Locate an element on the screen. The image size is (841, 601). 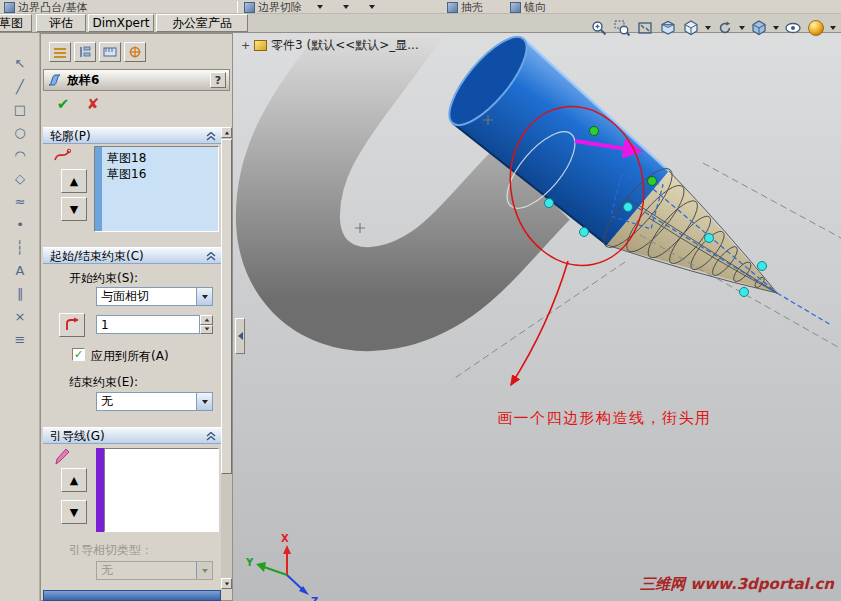
display-style-icon is located at coordinates (758, 28).